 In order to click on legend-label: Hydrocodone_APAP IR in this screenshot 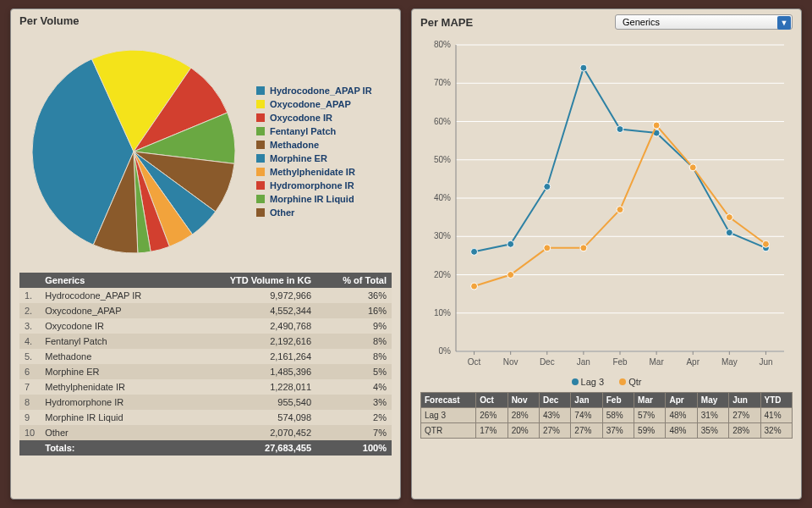, I will do `click(321, 91)`.